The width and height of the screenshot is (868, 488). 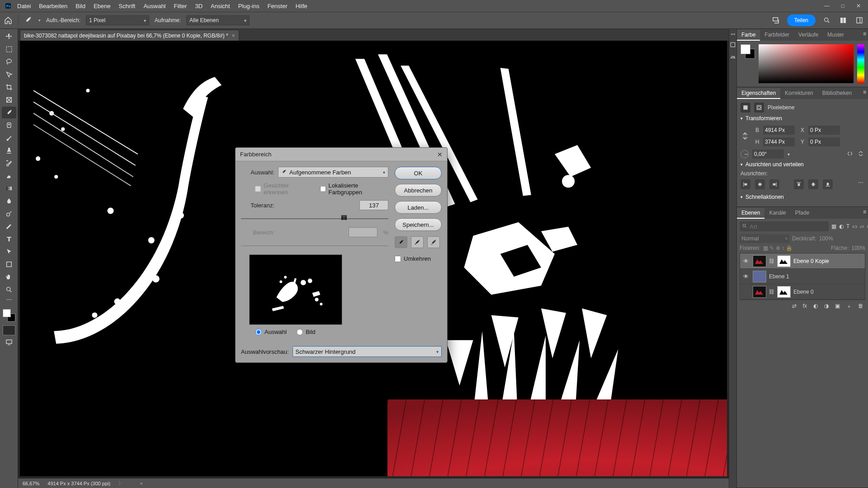 What do you see at coordinates (306, 332) in the screenshot?
I see `radio-bild: Bild` at bounding box center [306, 332].